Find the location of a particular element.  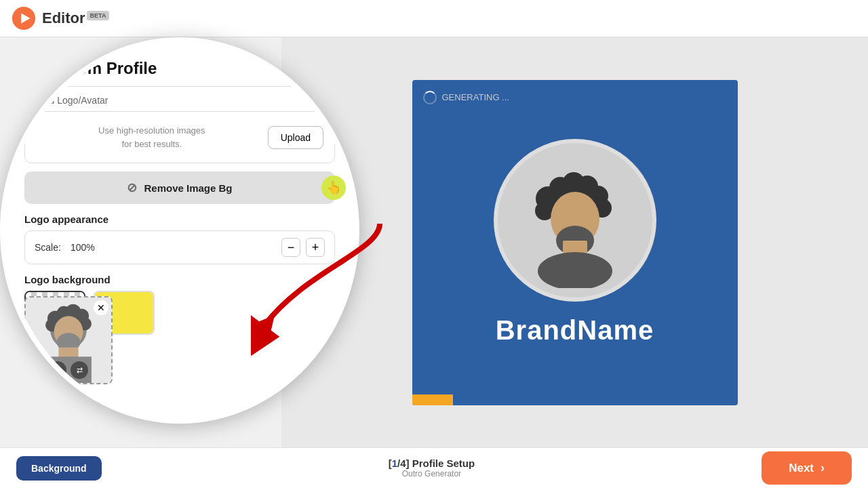

zoom-cursor-indicator: 👆 is located at coordinates (334, 188).